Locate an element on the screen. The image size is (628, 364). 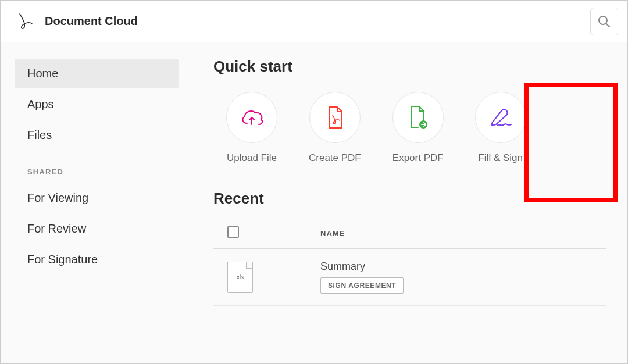
sidebar-item-label: Files is located at coordinates (40, 135).